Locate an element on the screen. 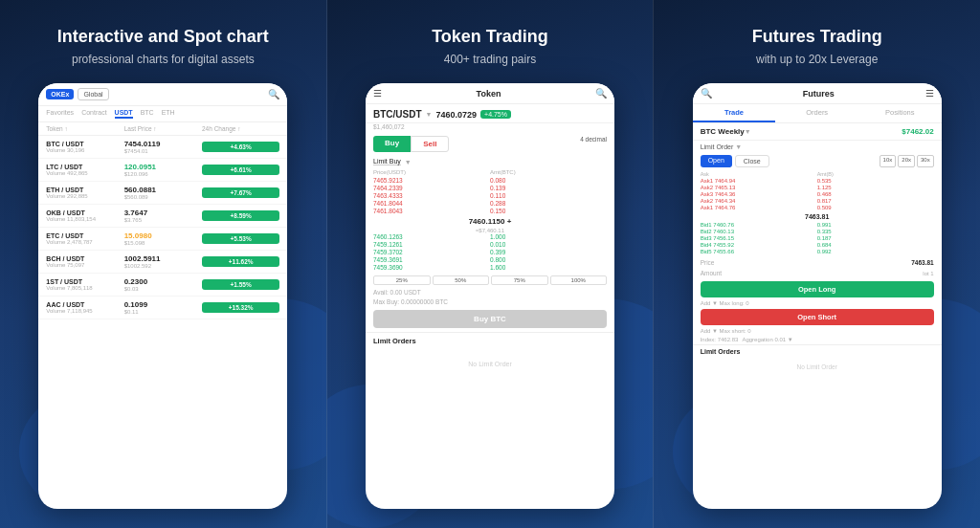  buy-button: Buy is located at coordinates (392, 143).